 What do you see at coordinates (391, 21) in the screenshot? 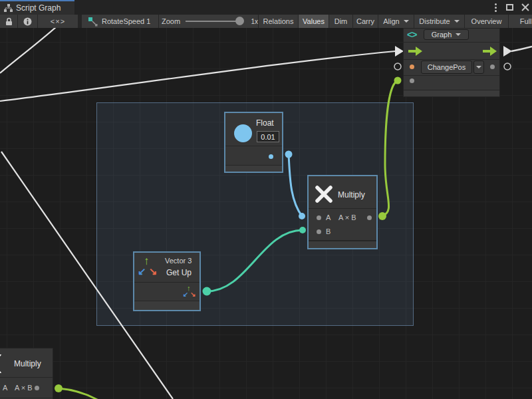
I see `align-label: Align` at bounding box center [391, 21].